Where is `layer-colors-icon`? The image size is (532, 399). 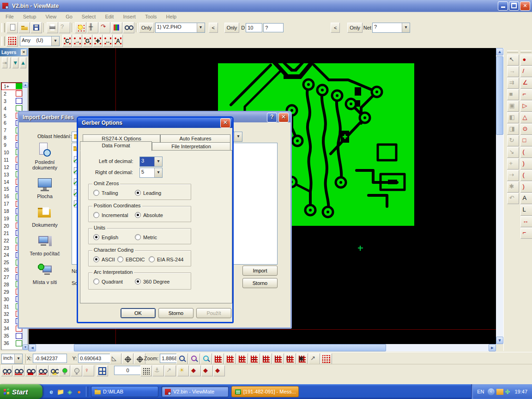
layer-colors-icon is located at coordinates (116, 28).